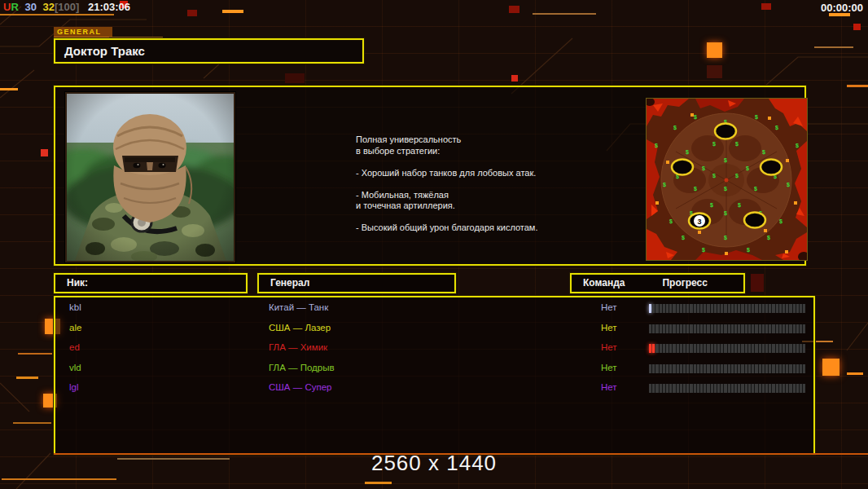 Image resolution: width=868 pixels, height=489 pixels. I want to click on resolution-indicator: 2560 x 1440, so click(434, 463).